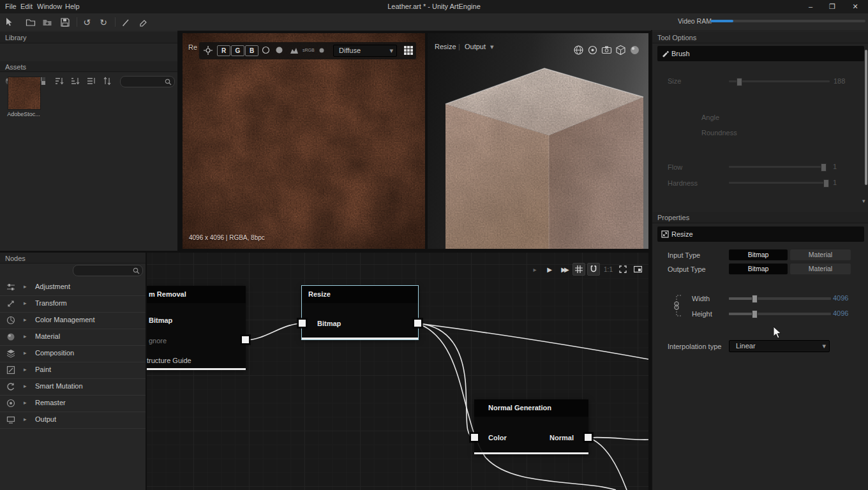  Describe the element at coordinates (11, 420) in the screenshot. I see `output-icon` at that location.